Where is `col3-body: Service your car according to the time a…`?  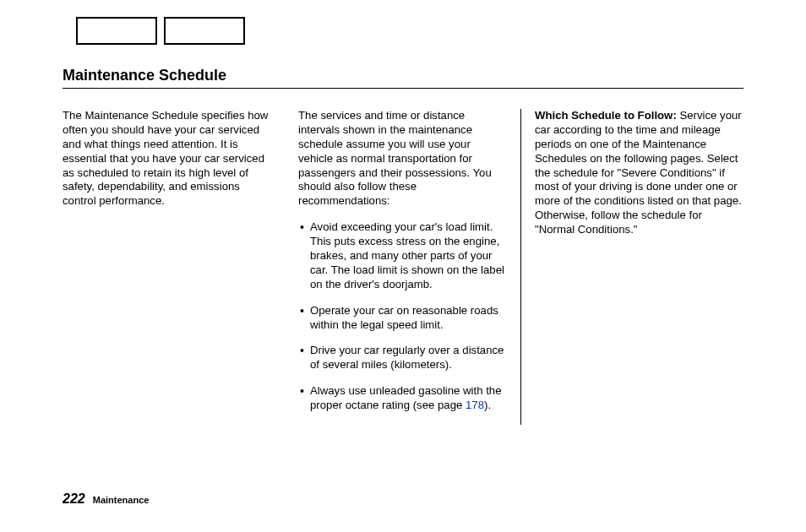
col3-body: Service your car according to the time a… is located at coordinates (639, 172).